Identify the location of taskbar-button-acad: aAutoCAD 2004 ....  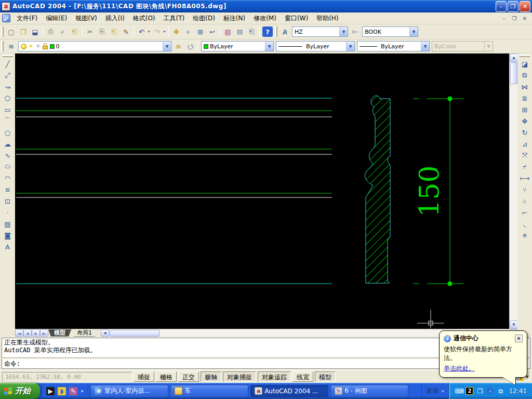
(289, 391).